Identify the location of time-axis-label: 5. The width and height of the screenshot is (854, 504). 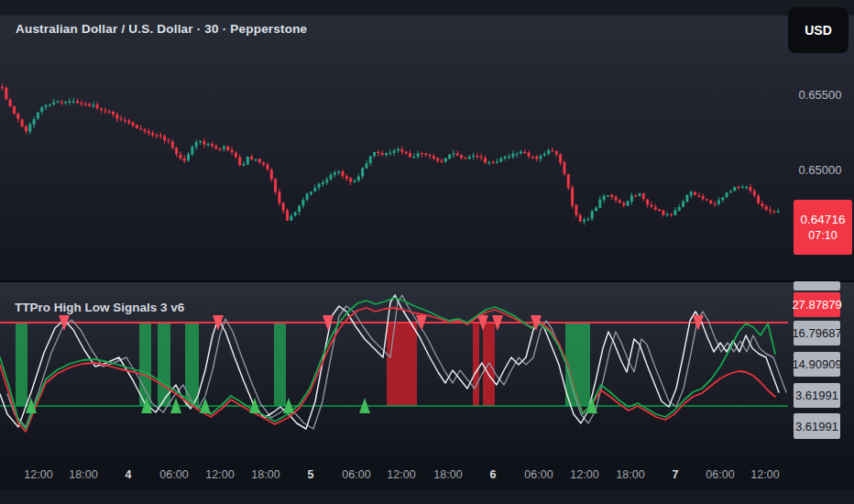
(312, 475).